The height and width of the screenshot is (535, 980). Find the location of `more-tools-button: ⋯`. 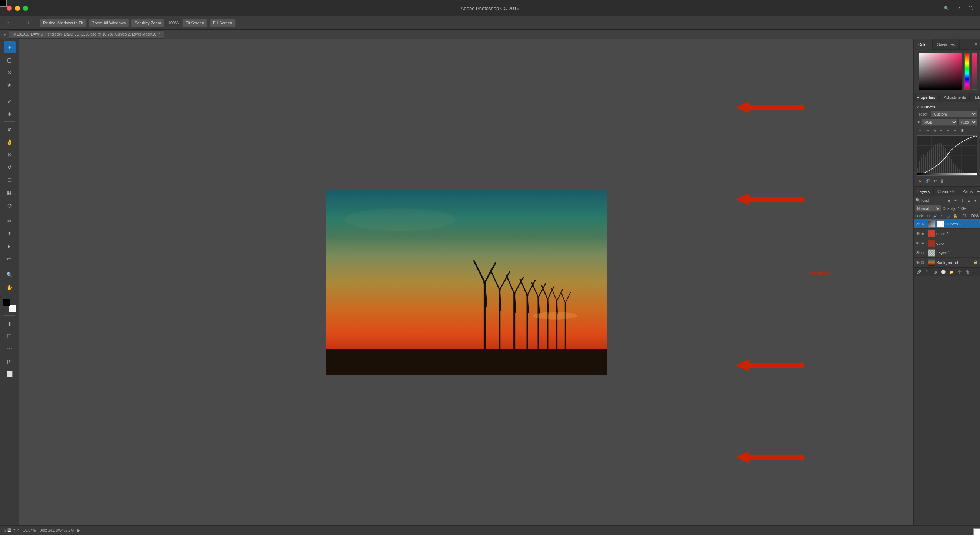

more-tools-button: ⋯ is located at coordinates (10, 349).